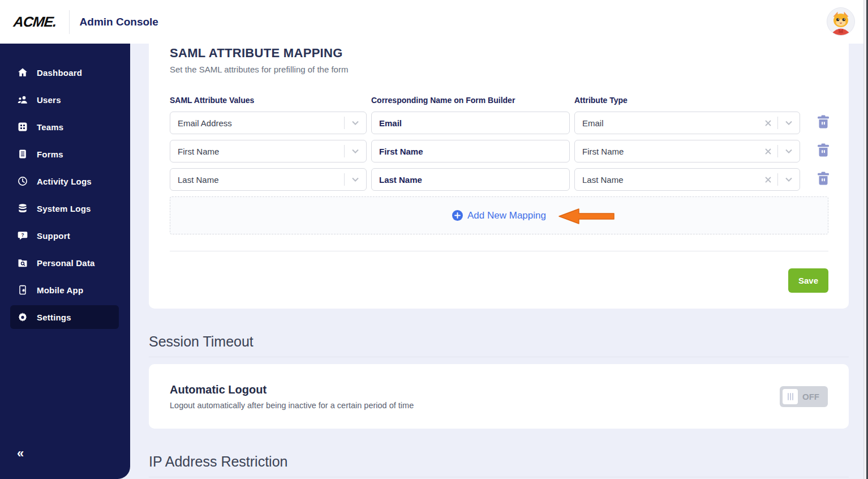  Describe the element at coordinates (292, 390) in the screenshot. I see `automatic-logout-title: Automatic Logout` at that location.